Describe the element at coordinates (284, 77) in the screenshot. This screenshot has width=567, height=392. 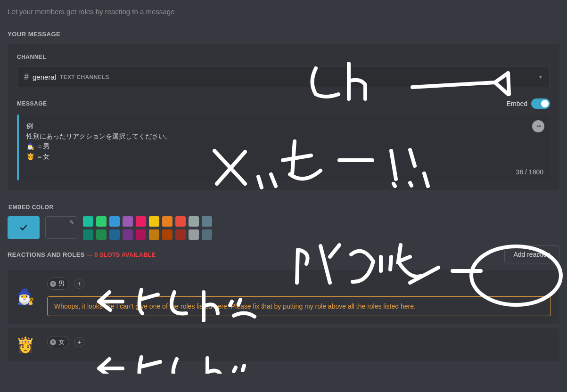
I see `channel-select: # general TEXT CHANNELS ▼` at that location.